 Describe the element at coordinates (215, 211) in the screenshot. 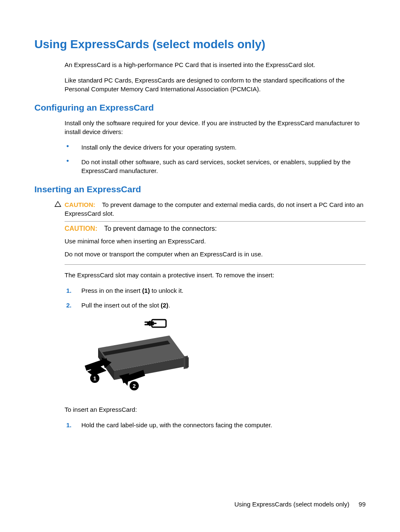

I see `caution-block-1: CAUTION: To prevent damage to the comput…` at that location.